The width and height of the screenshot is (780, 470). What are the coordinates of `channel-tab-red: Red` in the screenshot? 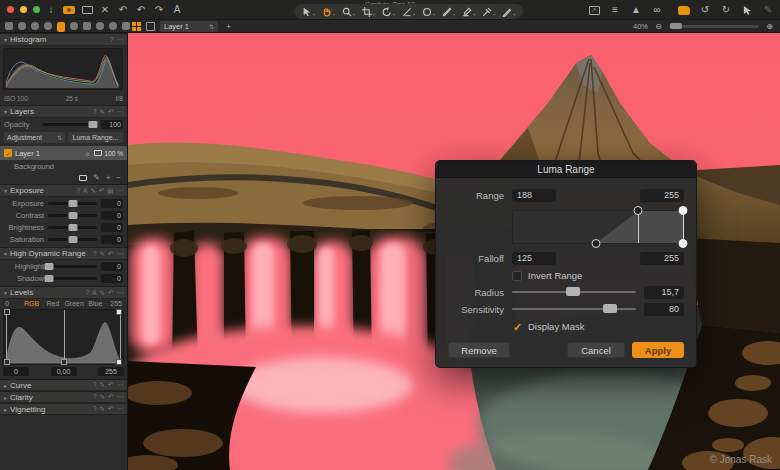 It's located at (52, 304).